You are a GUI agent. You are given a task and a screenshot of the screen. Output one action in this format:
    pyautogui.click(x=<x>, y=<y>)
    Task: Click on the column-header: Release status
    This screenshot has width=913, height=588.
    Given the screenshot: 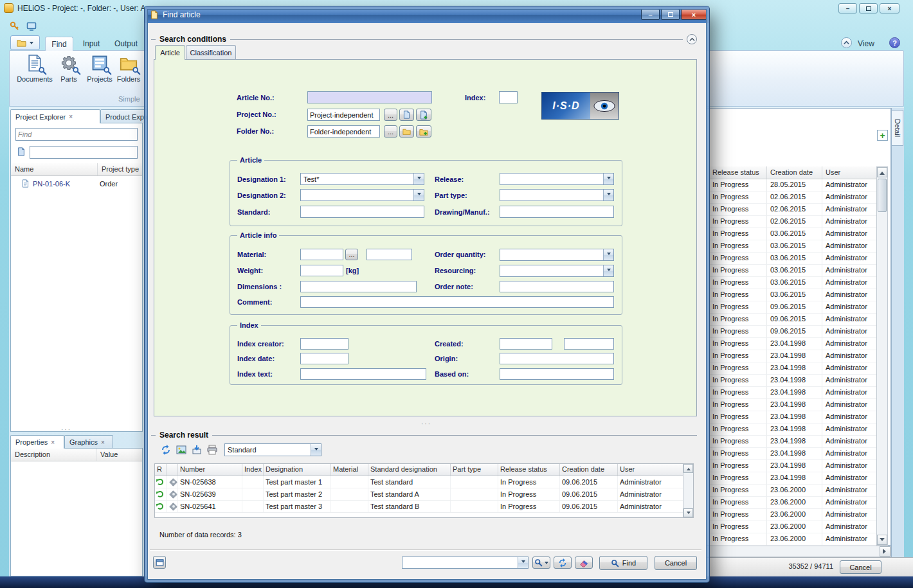 What is the action you would take?
    pyautogui.click(x=529, y=470)
    